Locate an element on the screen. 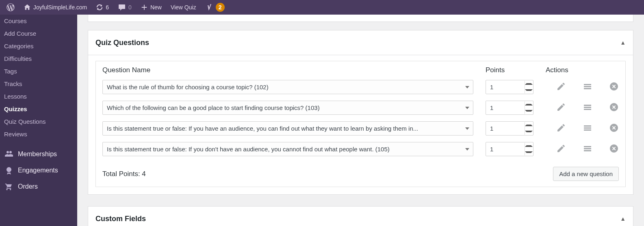 Image resolution: width=644 pixels, height=226 pixels. question-select-value: What is the rule of thumb for choosing a… is located at coordinates (288, 87).